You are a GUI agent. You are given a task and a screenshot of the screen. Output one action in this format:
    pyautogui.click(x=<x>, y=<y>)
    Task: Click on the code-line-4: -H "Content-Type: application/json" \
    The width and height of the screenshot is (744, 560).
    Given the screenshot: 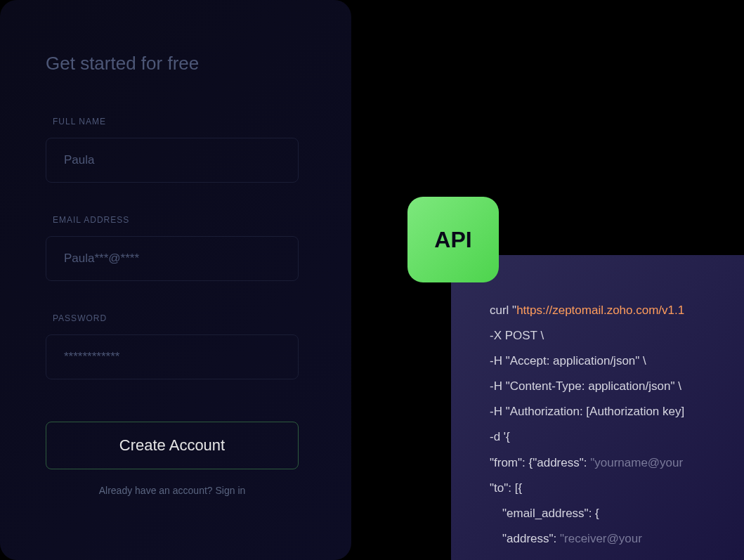 What is the action you would take?
    pyautogui.click(x=611, y=386)
    